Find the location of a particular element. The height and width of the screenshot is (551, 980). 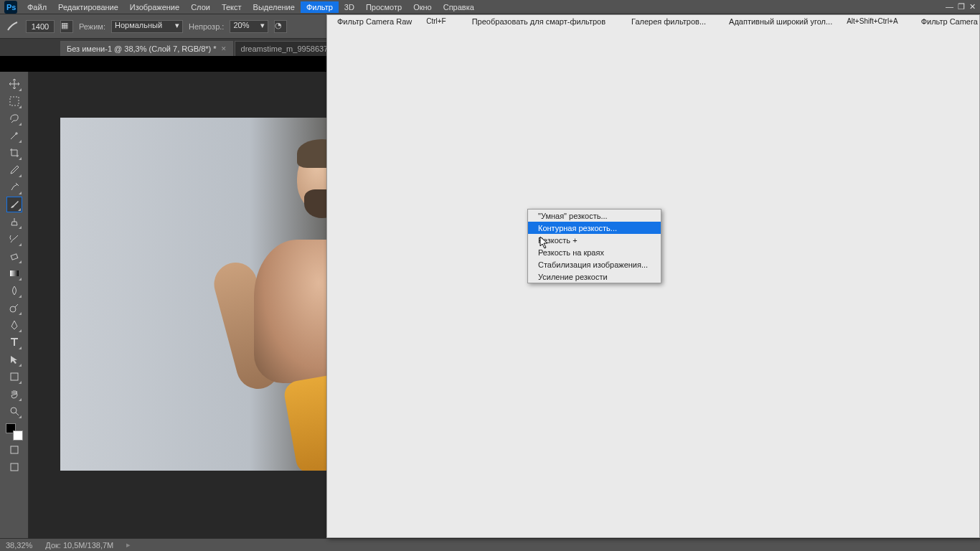

sharpen-submenu-dropdown: "Умная" резкость...Контурная резкость...… is located at coordinates (594, 246).